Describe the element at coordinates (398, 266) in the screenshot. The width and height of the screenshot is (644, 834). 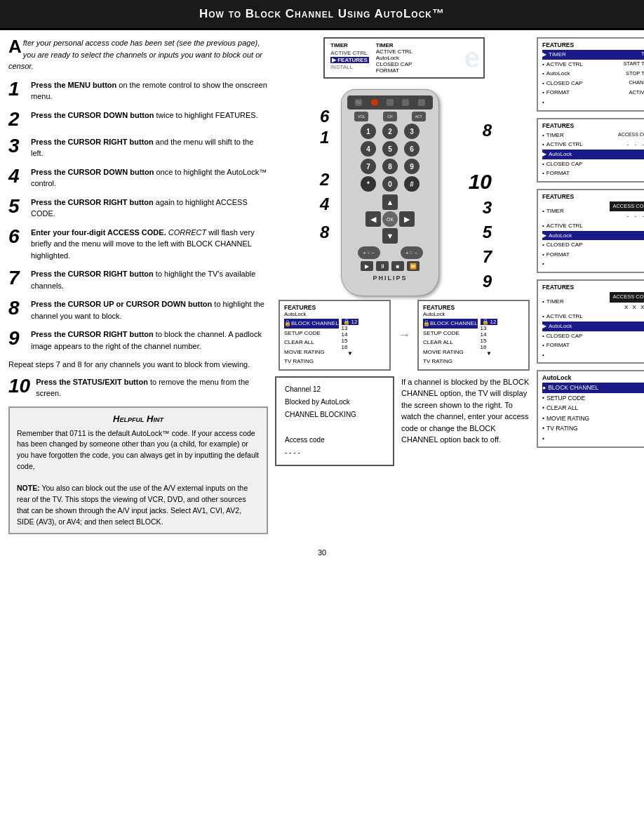
I see `btn-stop: ■` at that location.